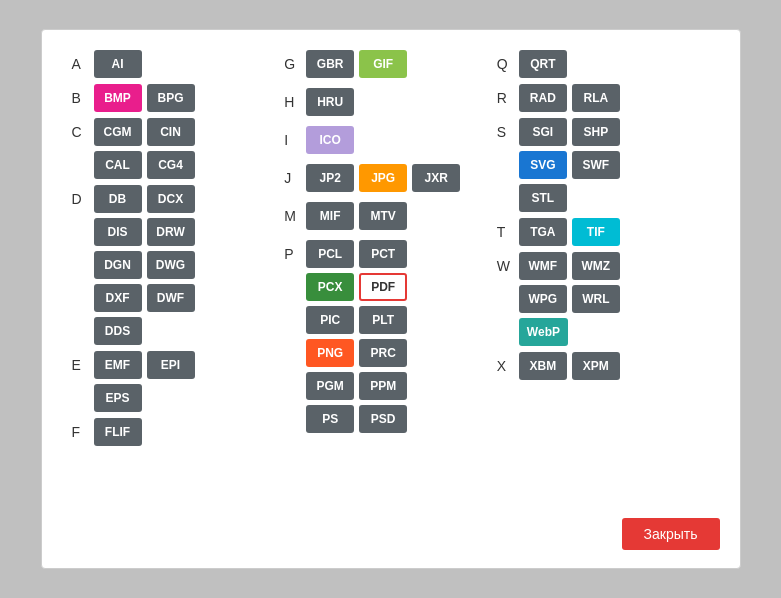 The width and height of the screenshot is (781, 598). I want to click on close-button: Закрыть, so click(671, 534).